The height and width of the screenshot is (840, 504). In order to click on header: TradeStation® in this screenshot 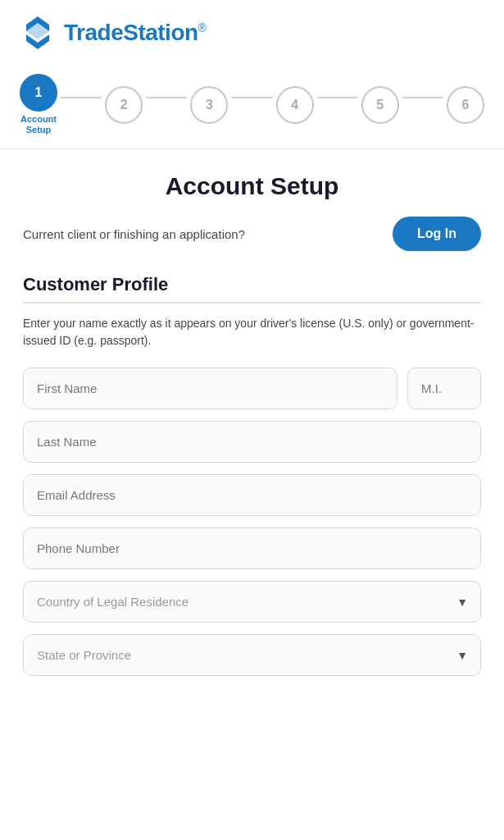, I will do `click(252, 31)`.